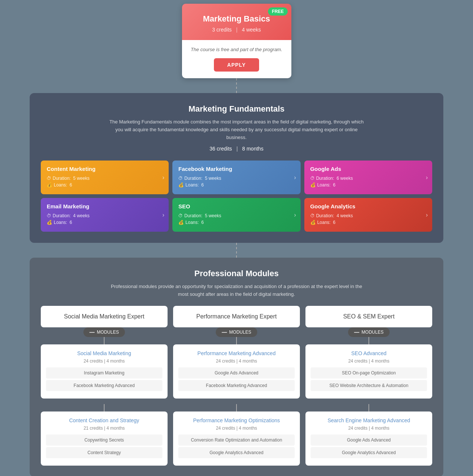 The height and width of the screenshot is (476, 473). What do you see at coordinates (236, 41) in the screenshot?
I see `free-card: FREE Marketing Basics 3 credits | 4 week…` at bounding box center [236, 41].